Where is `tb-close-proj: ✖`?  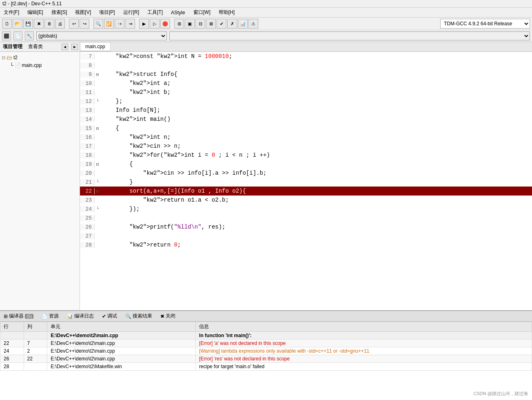
tb-close-proj: ✖ is located at coordinates (39, 24).